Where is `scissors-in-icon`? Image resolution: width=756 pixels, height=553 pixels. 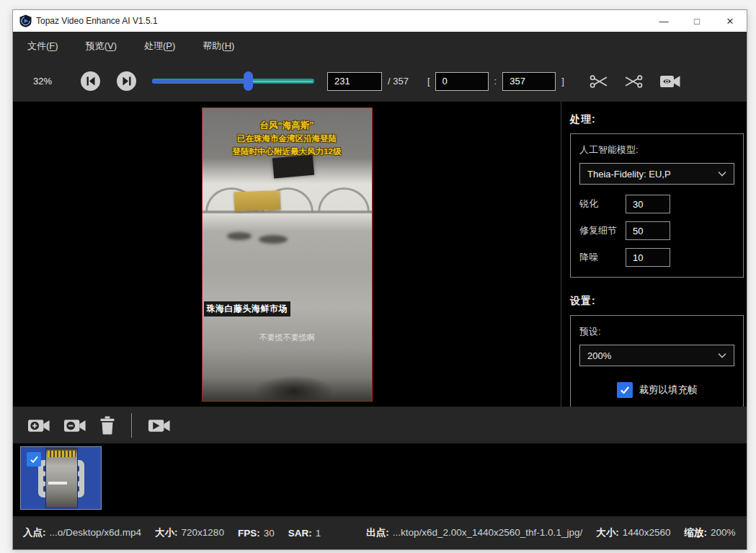
scissors-in-icon is located at coordinates (599, 81).